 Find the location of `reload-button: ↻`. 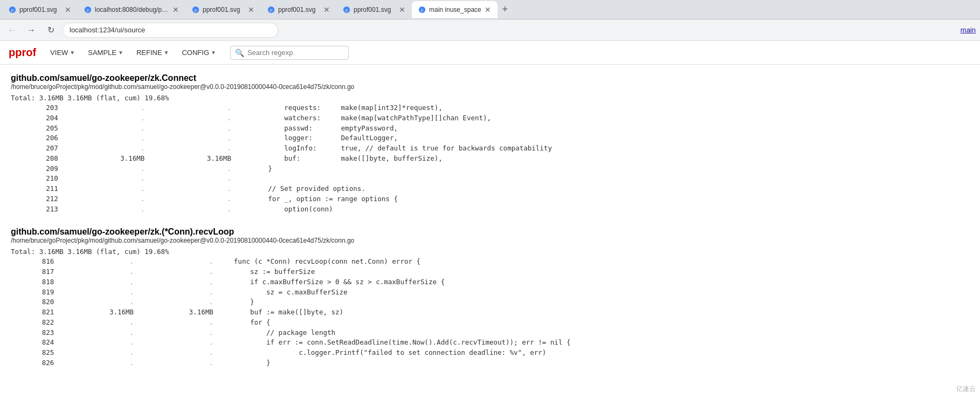

reload-button: ↻ is located at coordinates (51, 30).